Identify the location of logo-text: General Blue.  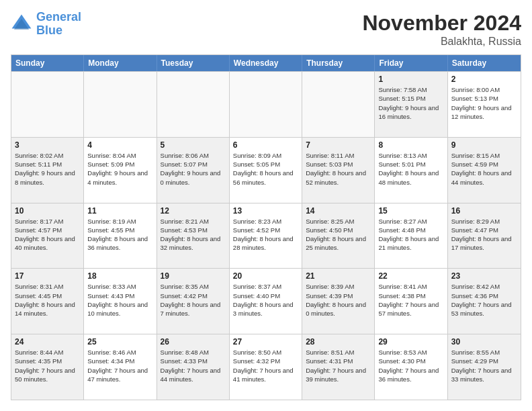
(59, 24).